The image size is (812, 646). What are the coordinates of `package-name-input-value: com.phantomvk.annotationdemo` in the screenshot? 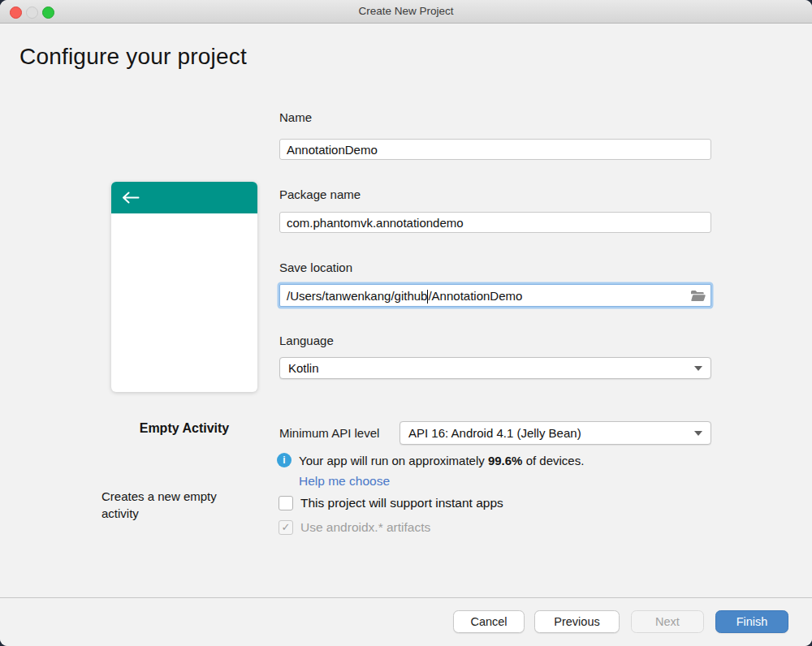 It's located at (375, 222).